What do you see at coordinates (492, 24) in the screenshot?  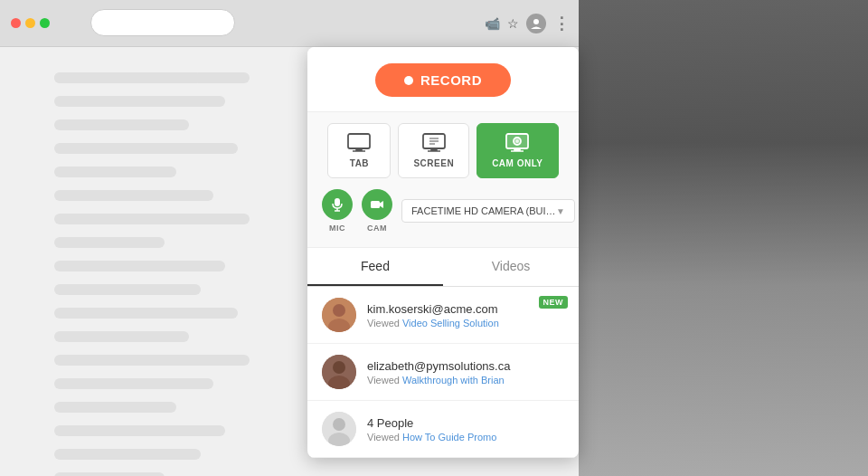 I see `video-icon: 📹` at bounding box center [492, 24].